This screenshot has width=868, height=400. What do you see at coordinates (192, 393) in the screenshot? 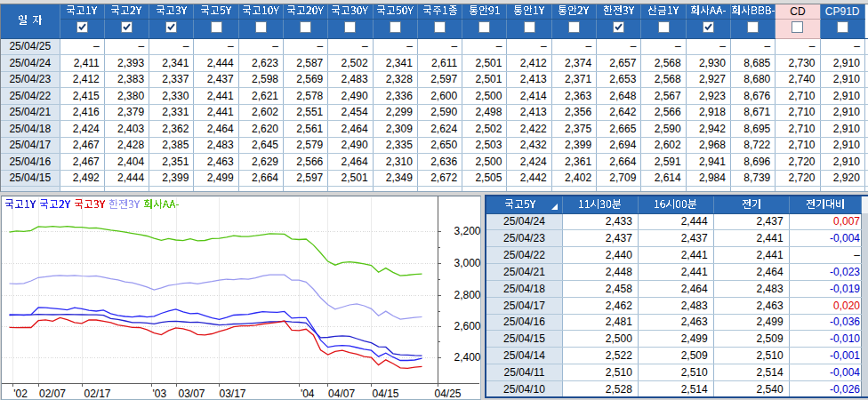
I see `svg-text: 03/07` at bounding box center [192, 393].